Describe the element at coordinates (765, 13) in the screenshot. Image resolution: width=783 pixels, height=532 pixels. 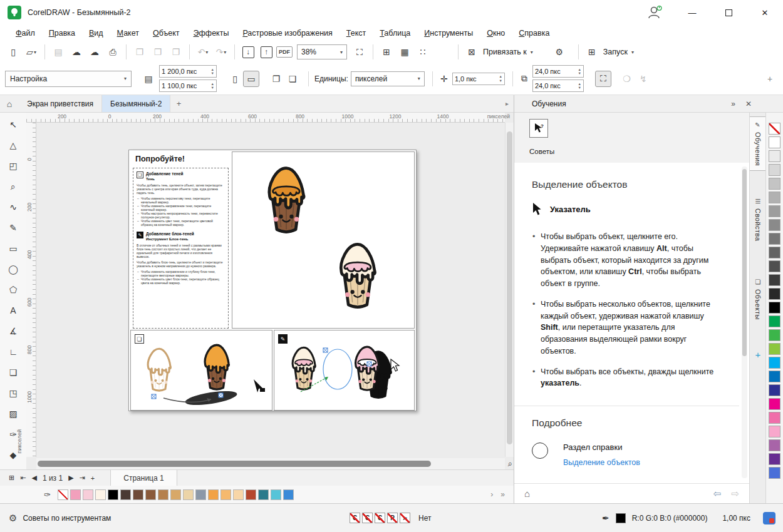
I see `close-button: ✕` at that location.